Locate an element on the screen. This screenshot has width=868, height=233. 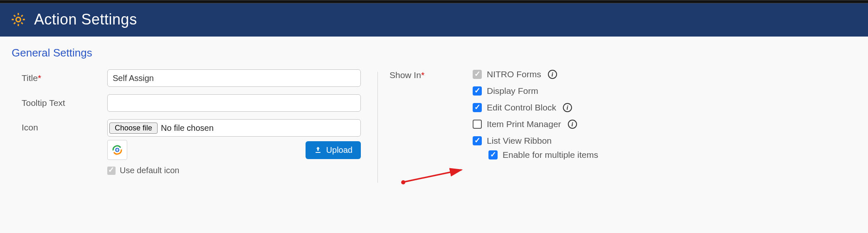
upload-button: Upload is located at coordinates (333, 150).